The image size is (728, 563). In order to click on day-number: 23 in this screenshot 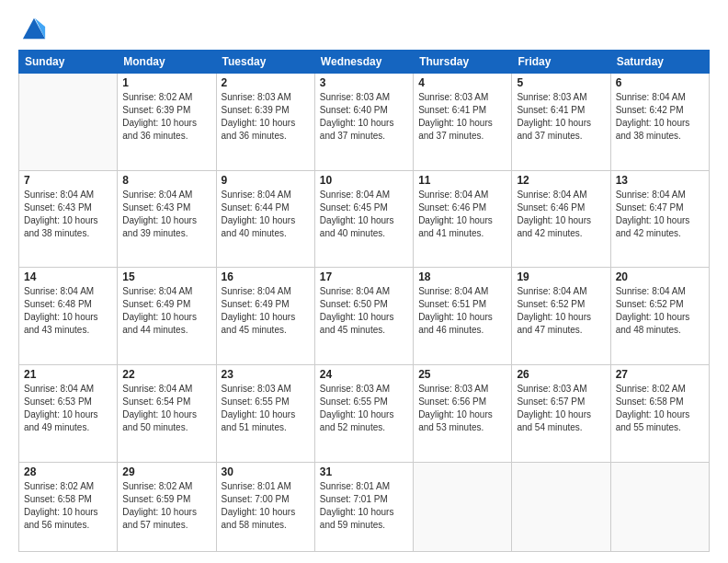, I will do `click(266, 374)`.